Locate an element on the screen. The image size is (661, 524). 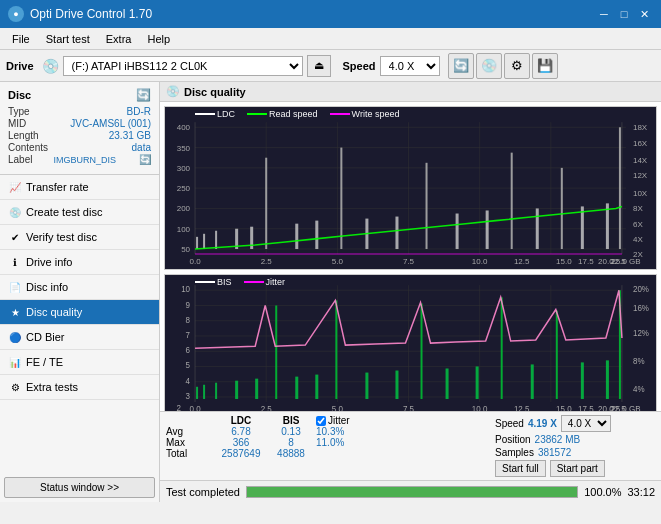
progress-area: Test completed 100.0% 33:12 is located at coordinates (410, 491).